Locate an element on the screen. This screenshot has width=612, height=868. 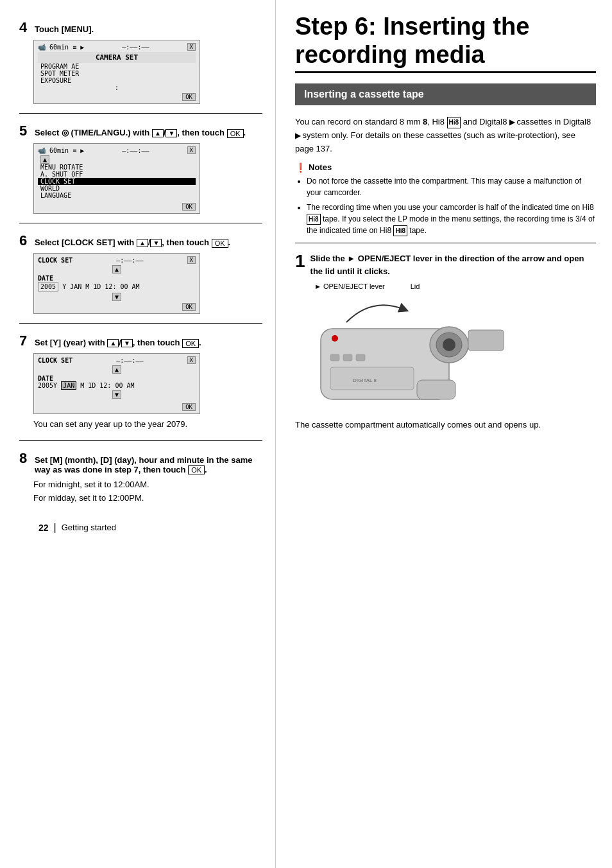
step-5-arrow-down: ▼ is located at coordinates (171, 134).